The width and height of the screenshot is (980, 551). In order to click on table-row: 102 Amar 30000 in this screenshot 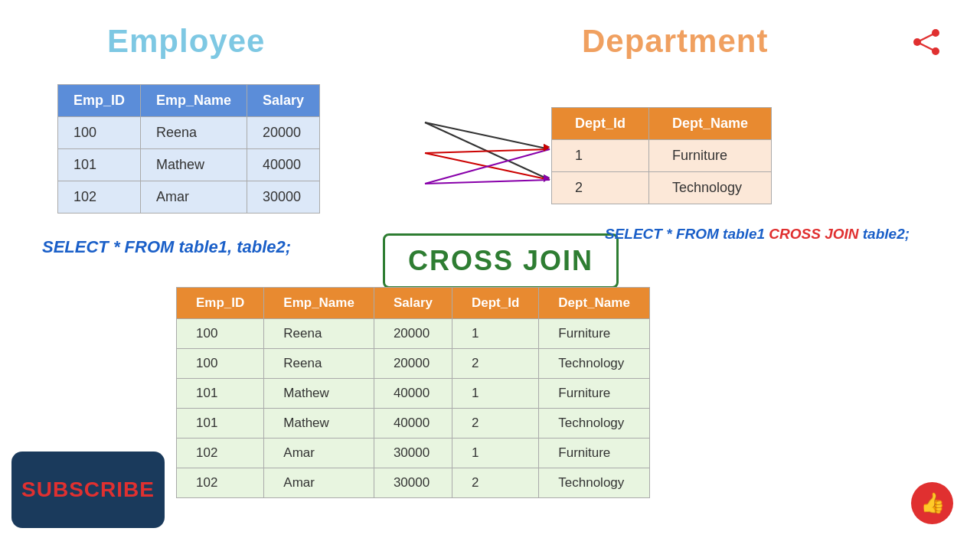, I will do `click(189, 197)`.